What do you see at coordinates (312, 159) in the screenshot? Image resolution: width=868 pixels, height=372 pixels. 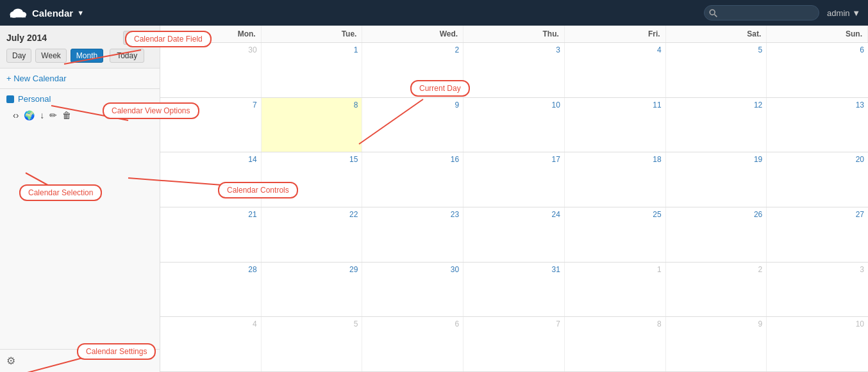 I see `day-number: 15` at bounding box center [312, 159].